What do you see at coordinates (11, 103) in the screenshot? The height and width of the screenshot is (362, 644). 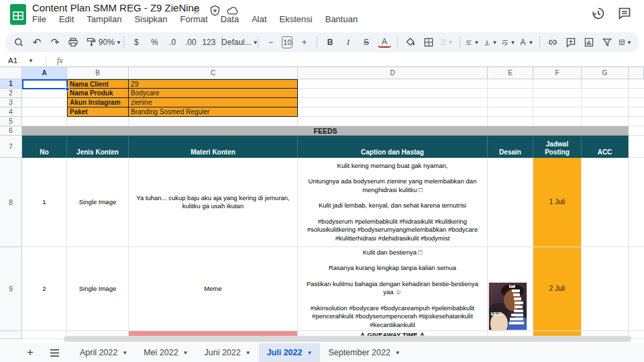 I see `row-header-3: 3` at bounding box center [11, 103].